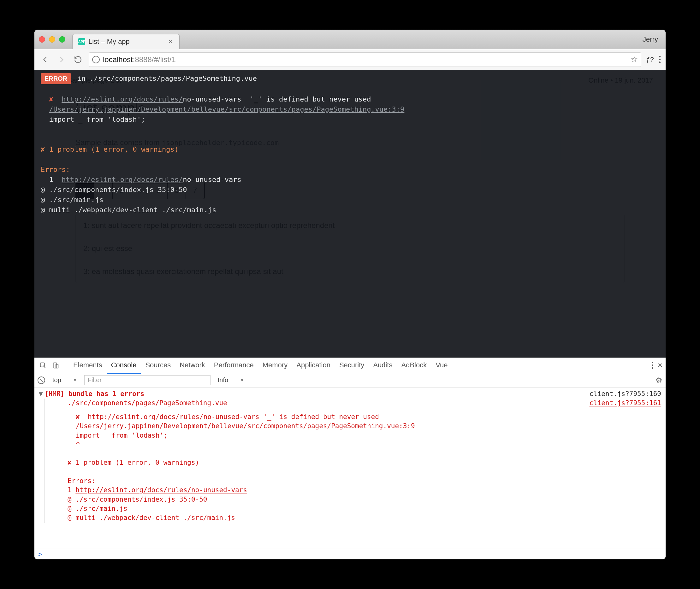  I want to click on minimize-window-button, so click(52, 39).